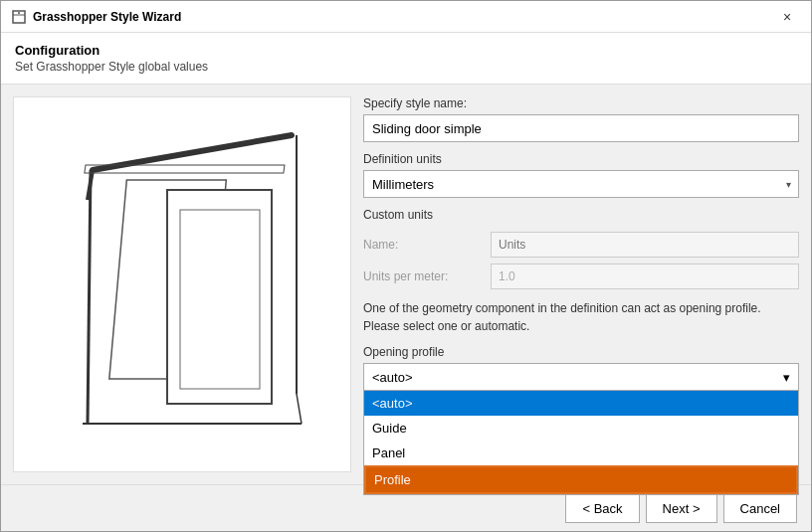 This screenshot has width=812, height=532. I want to click on opening-profile-dropdown-container: <auto> ▾ <auto> Guide Panel Profile, so click(581, 377).